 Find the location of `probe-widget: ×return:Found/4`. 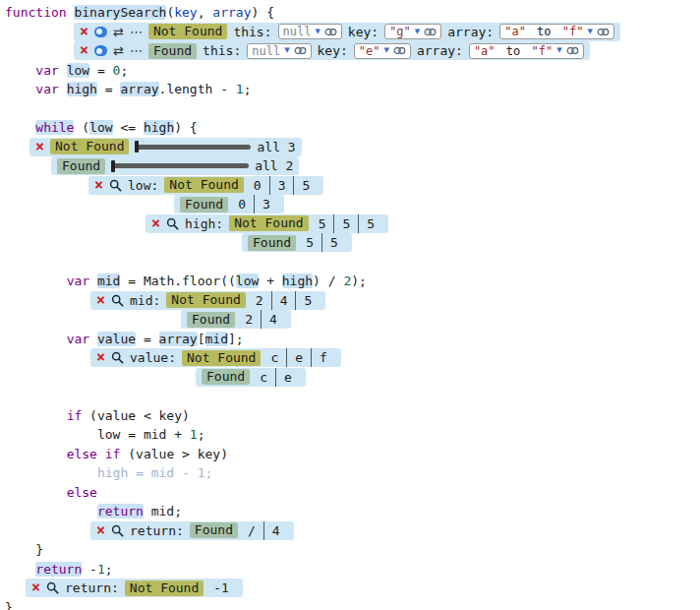

probe-widget: ×return:Found/4 is located at coordinates (193, 531).